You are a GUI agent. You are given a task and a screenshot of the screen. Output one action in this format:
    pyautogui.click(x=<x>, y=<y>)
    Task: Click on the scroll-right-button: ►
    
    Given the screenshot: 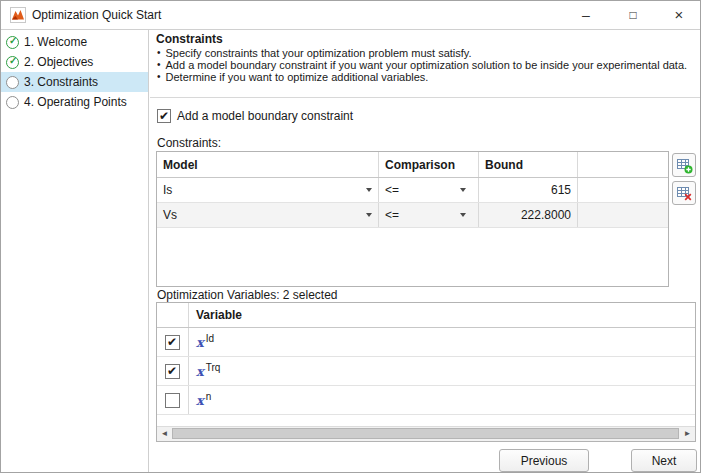 What is the action you would take?
    pyautogui.click(x=688, y=434)
    